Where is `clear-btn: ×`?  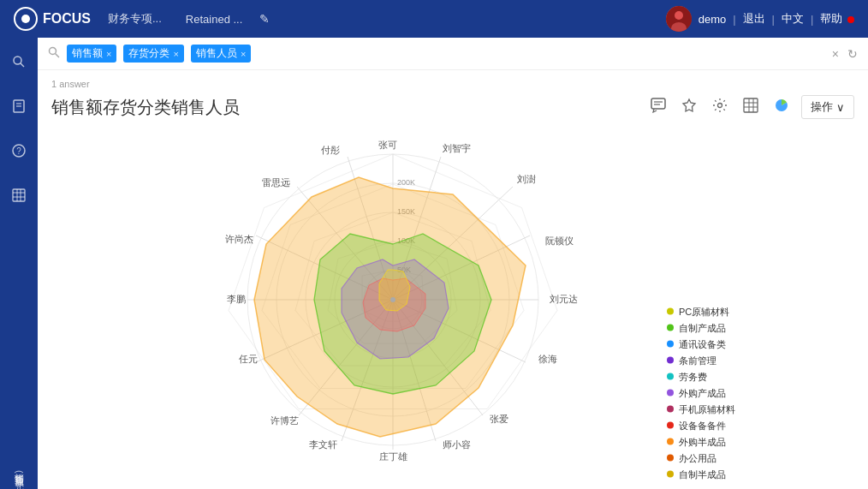
clear-btn: × is located at coordinates (835, 54).